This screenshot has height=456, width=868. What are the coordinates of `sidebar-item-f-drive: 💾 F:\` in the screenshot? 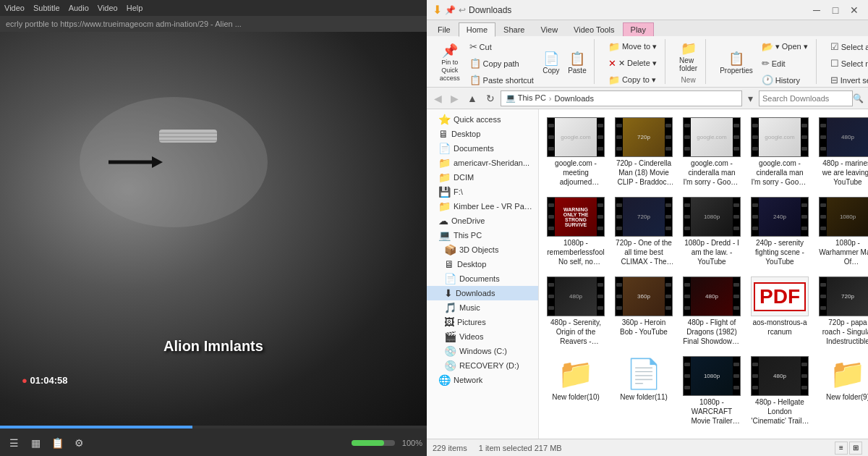 It's located at (482, 192).